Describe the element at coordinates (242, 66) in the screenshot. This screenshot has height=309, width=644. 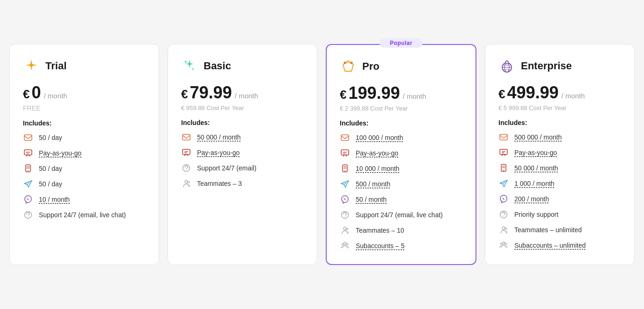
I see `plan-header-basic: Basic` at that location.